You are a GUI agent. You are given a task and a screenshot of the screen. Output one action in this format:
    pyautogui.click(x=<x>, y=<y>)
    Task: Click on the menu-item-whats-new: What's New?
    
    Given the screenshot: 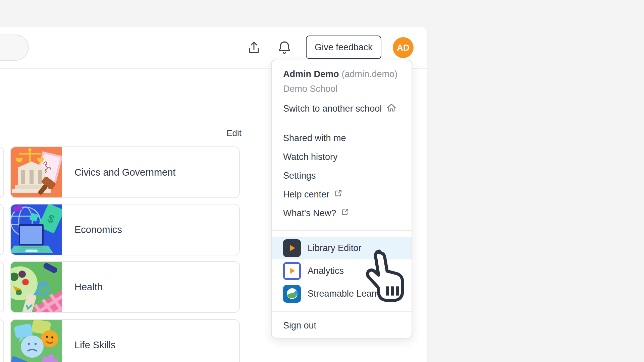 What is the action you would take?
    pyautogui.click(x=341, y=213)
    